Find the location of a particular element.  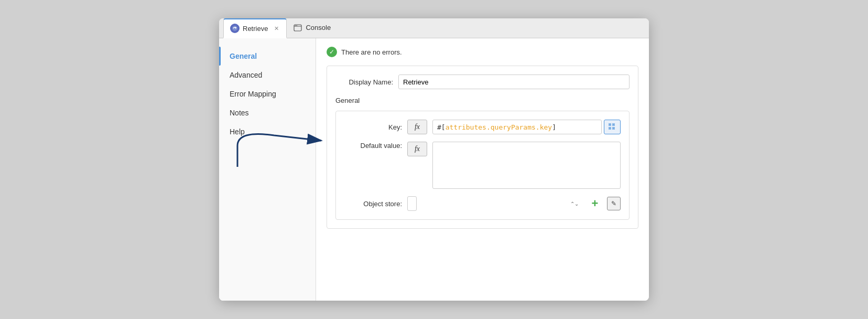

default-value-fx-button: fx is located at coordinates (417, 149).